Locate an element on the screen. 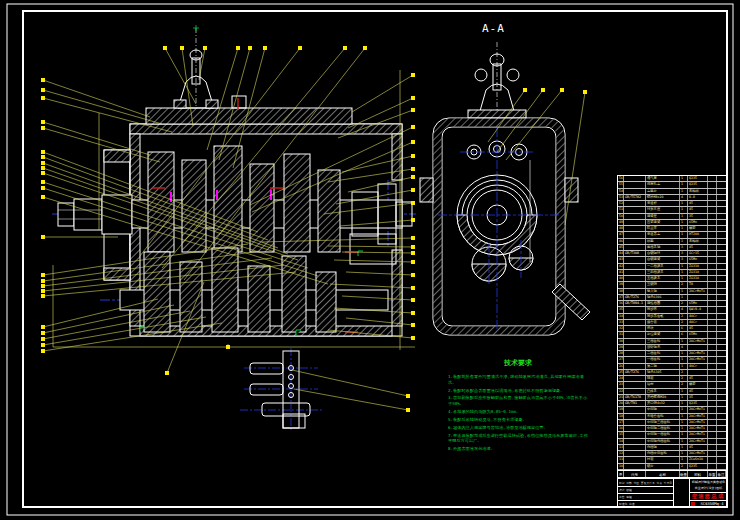 The image size is (740, 520). datum-mark-green is located at coordinates (196, 28).